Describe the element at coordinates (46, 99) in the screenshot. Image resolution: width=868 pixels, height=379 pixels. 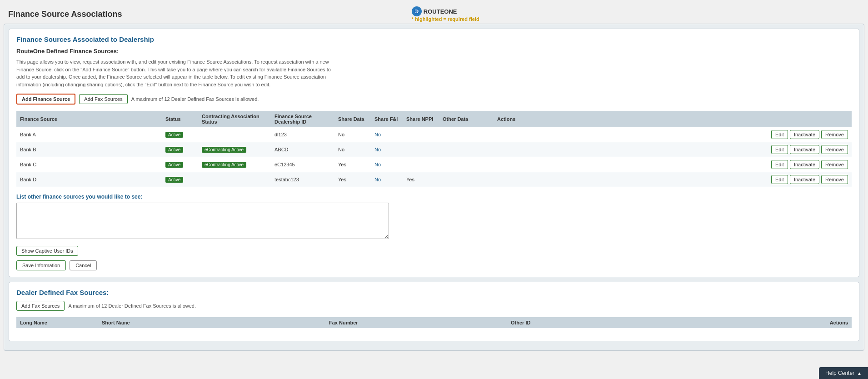
I see `add-finance-source-button: Add Finance Source` at that location.